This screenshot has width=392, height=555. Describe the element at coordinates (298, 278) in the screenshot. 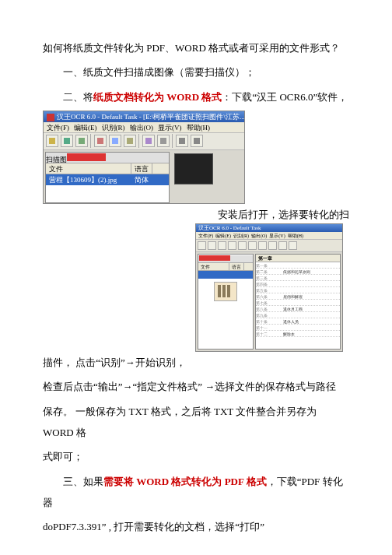

I see `result-row: 第三条` at that location.